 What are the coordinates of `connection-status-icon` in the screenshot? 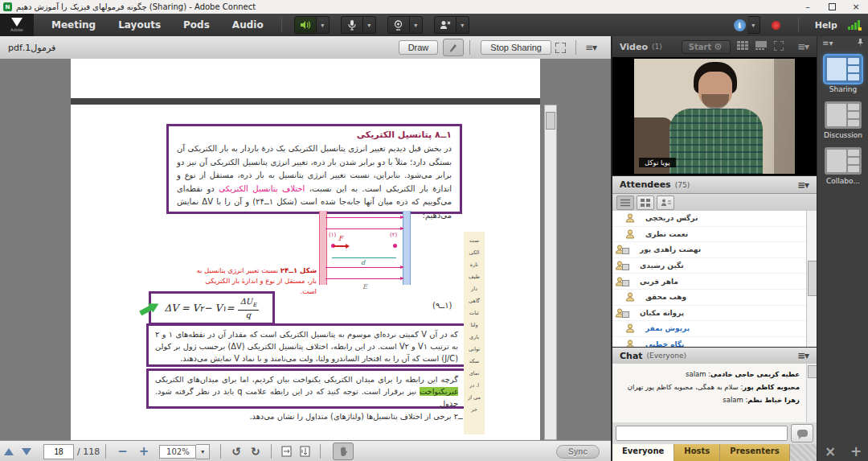 It's located at (854, 25).